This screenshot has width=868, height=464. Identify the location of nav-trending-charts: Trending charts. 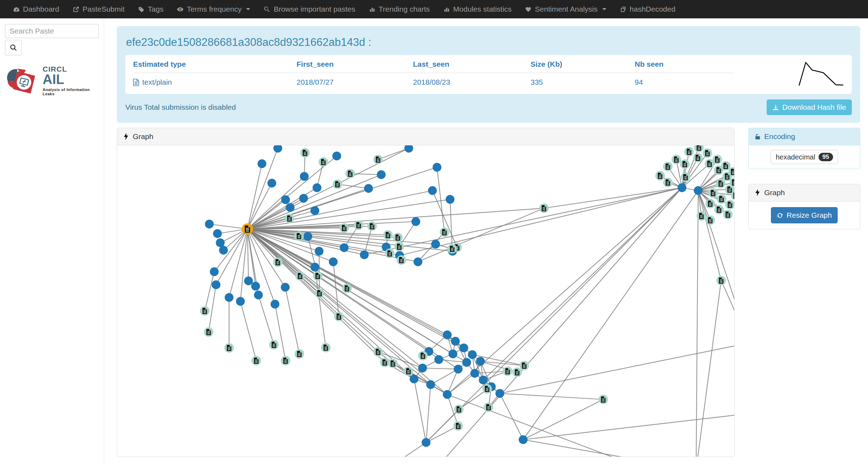
(400, 9).